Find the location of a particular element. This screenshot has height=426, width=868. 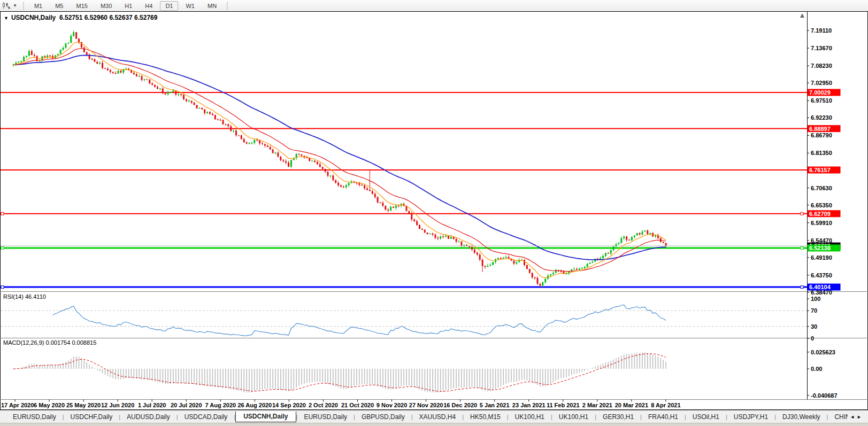

svg-text: 6.49190 is located at coordinates (821, 258).